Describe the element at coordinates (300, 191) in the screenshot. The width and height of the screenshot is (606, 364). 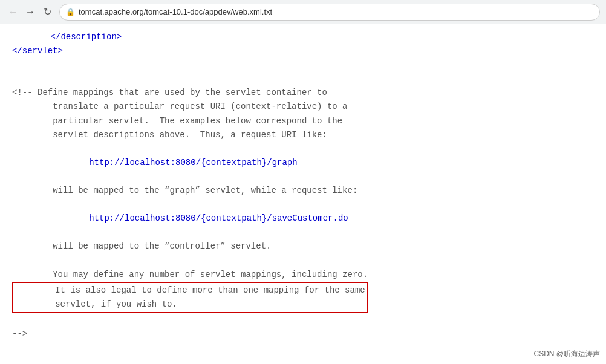
I see `comment-line-5: will be mapped to the “graph” servlet, w…` at that location.